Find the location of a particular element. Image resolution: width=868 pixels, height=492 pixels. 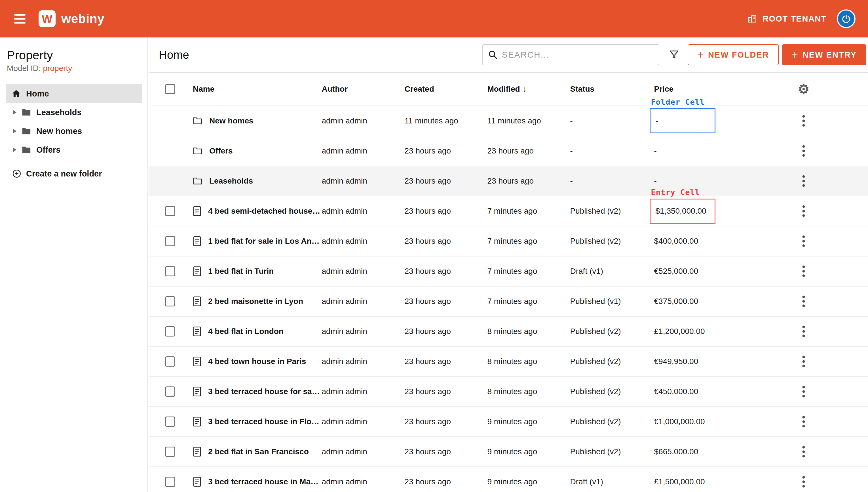

sidebar-item-label: Leaseholds is located at coordinates (59, 113).